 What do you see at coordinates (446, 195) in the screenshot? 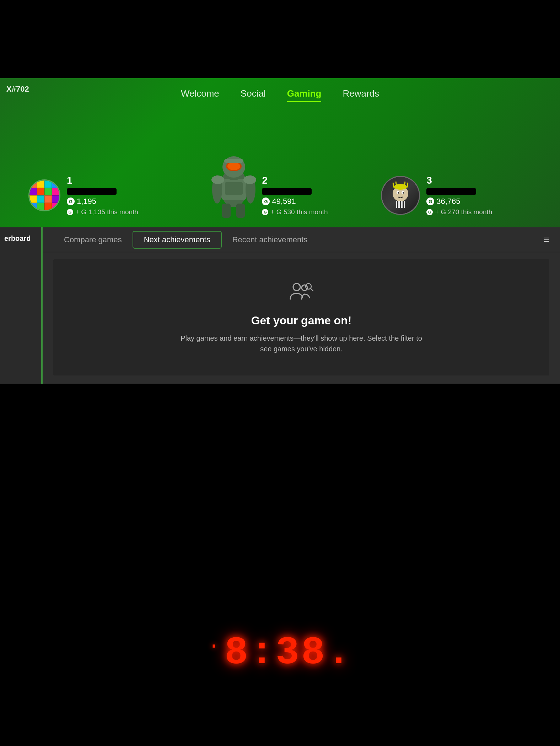
I see `player-slot-3: 3 G 36,765 G + G 270 this month` at bounding box center [446, 195].